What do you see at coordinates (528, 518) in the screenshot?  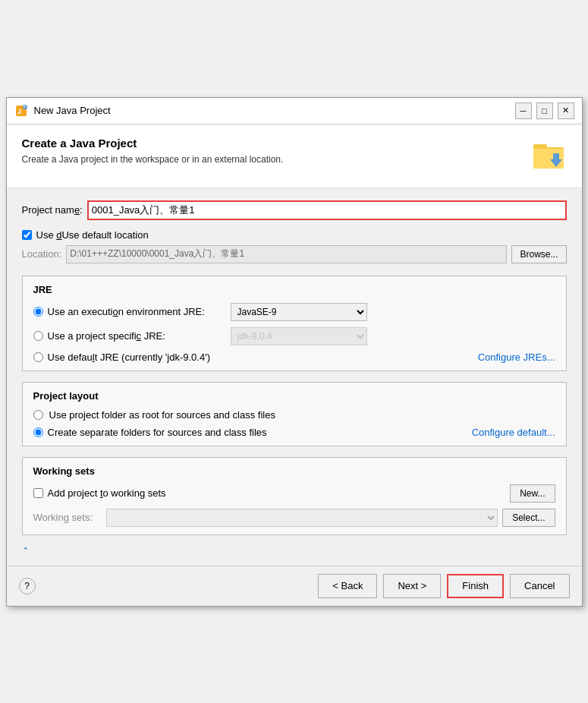 I see `select-working-sets-button: Select...` at bounding box center [528, 518].